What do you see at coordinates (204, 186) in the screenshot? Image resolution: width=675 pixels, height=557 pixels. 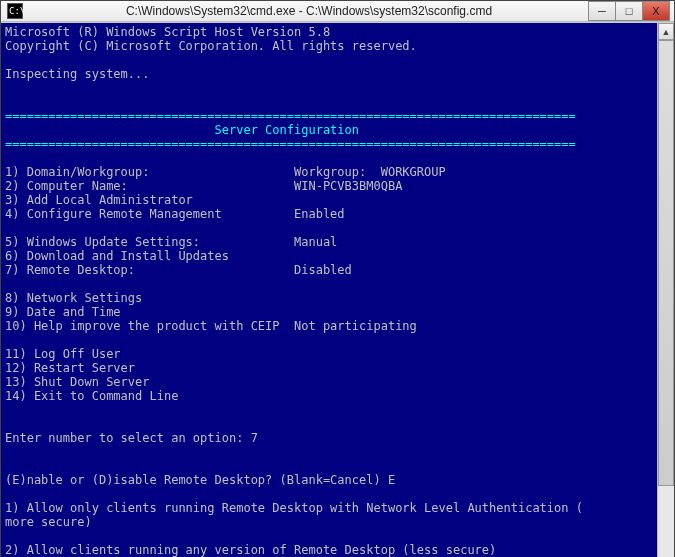 I see `menu-option-2: 2) Computer Name: WIN-PCVB3BM0QBA` at bounding box center [204, 186].